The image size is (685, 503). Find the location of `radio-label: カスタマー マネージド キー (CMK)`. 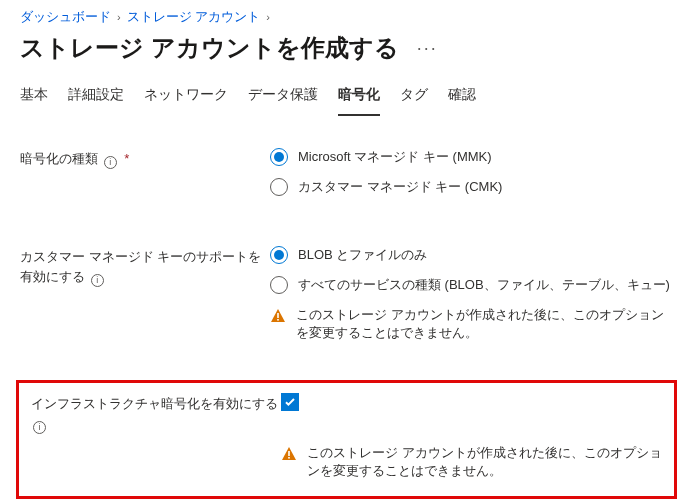

radio-label: カスタマー マネージド キー (CMK) is located at coordinates (400, 187).